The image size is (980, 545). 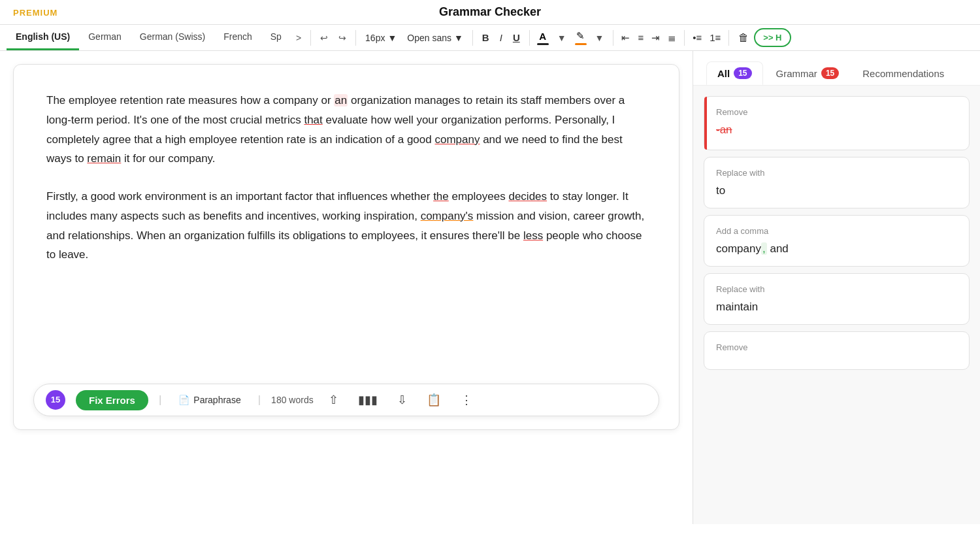 I want to click on error-company: company, so click(x=457, y=140).